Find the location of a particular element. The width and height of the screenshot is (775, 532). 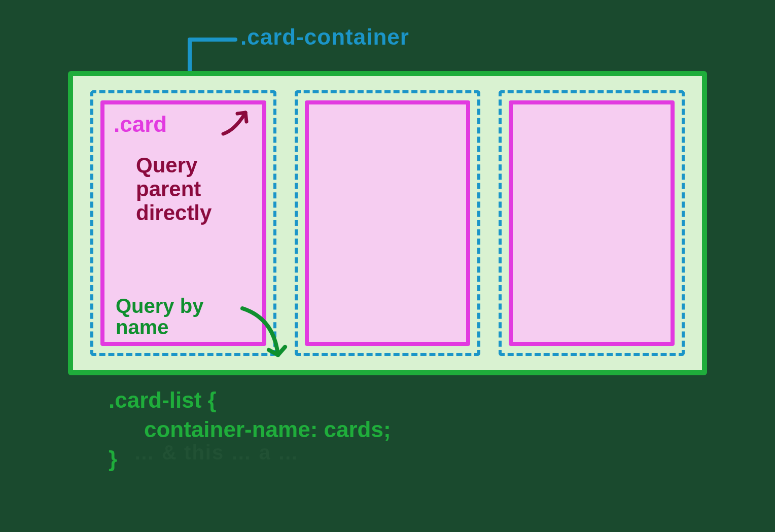

arrow-to-code-icon is located at coordinates (271, 337).